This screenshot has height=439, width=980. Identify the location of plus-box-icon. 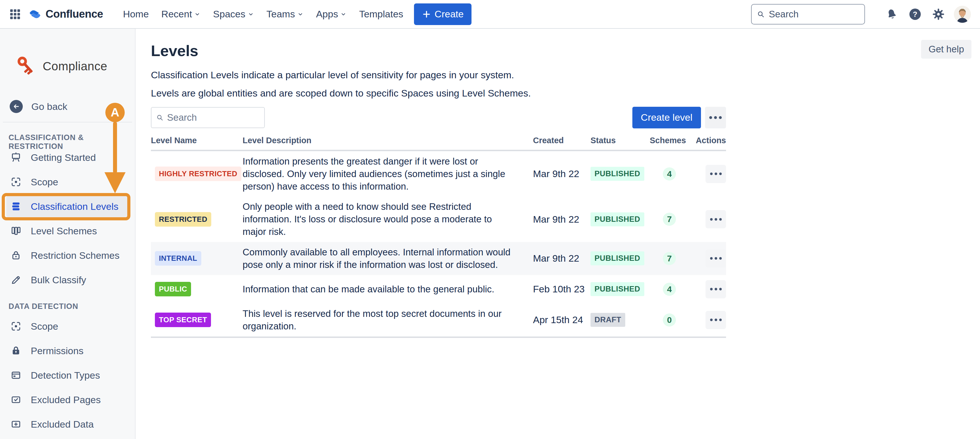
(16, 424).